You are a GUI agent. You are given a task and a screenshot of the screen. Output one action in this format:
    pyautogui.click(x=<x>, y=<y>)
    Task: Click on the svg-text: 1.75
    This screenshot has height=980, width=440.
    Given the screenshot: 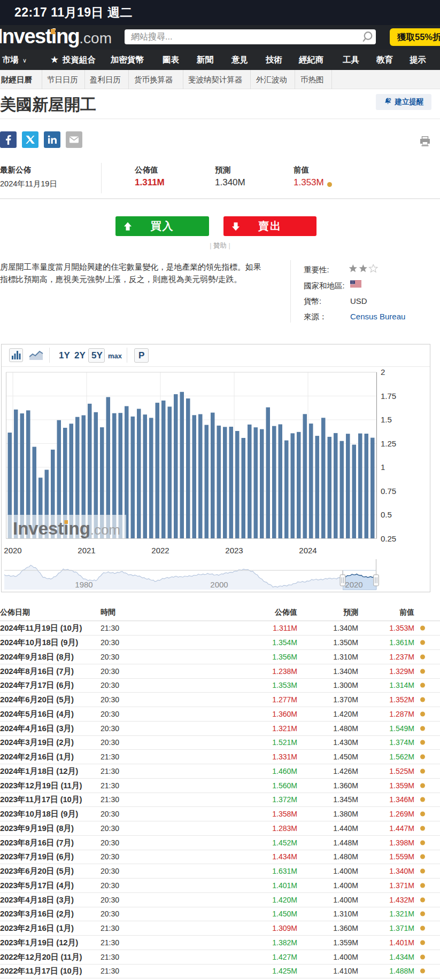 What is the action you would take?
    pyautogui.click(x=388, y=396)
    